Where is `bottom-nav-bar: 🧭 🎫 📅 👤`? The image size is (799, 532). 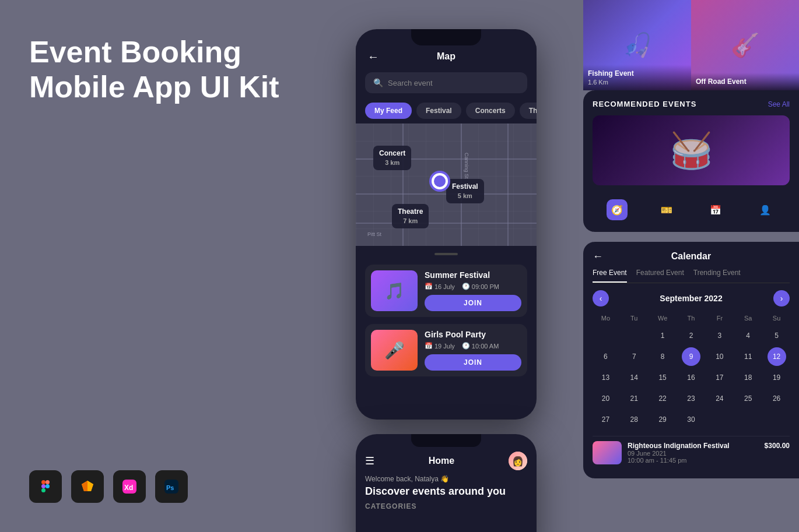 bottom-nav-bar: 🧭 🎫 📅 👤 is located at coordinates (691, 207).